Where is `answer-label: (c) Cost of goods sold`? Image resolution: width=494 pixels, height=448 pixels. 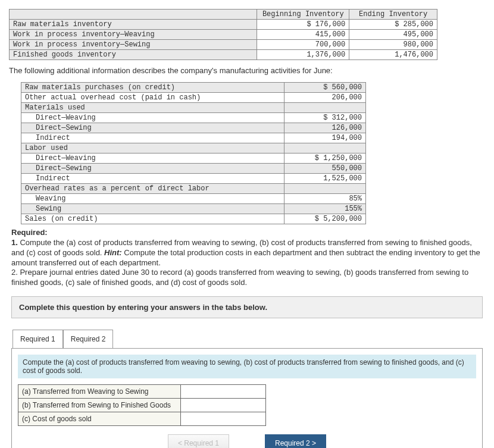 answer-label: (c) Cost of goods sold is located at coordinates (100, 419).